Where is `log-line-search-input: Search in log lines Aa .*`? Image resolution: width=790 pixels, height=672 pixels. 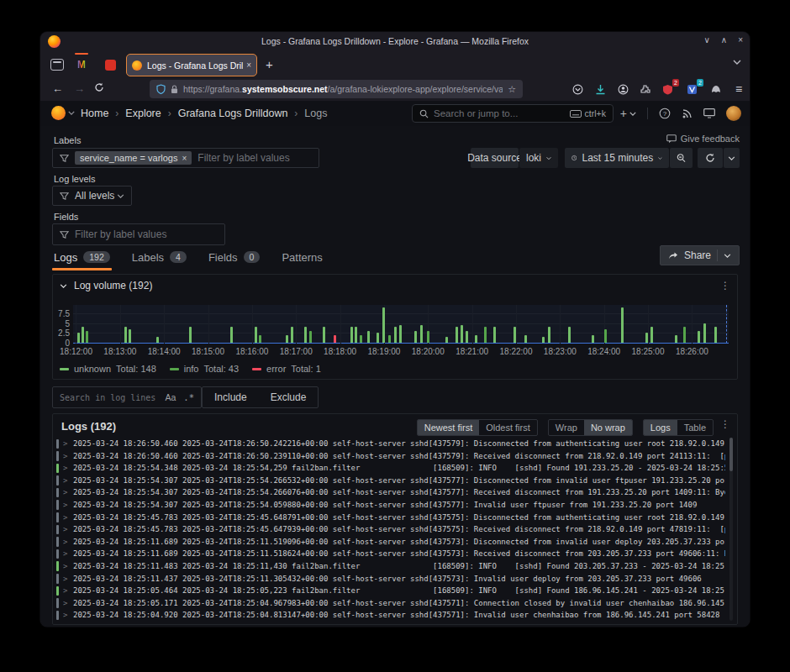 log-line-search-input: Search in log lines Aa .* is located at coordinates (127, 397).